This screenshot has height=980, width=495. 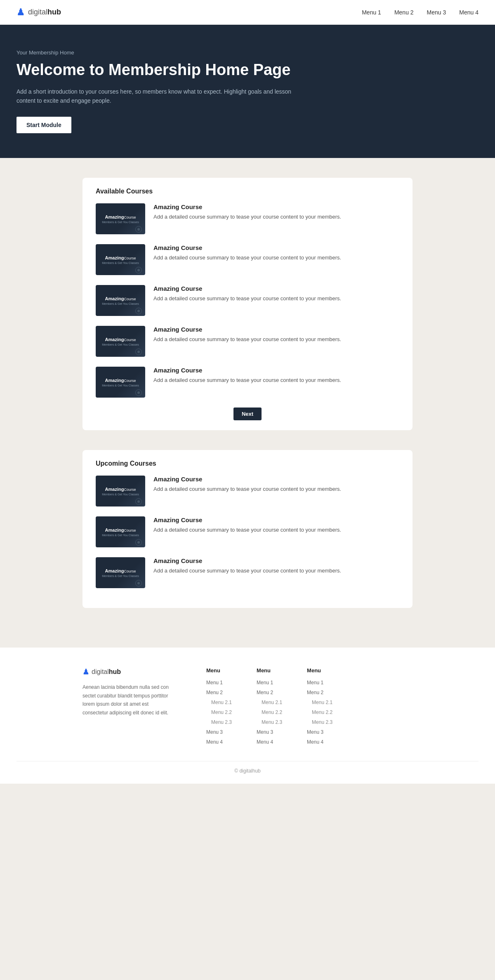 I want to click on footer-logo-icon: ♟, so click(x=86, y=672).